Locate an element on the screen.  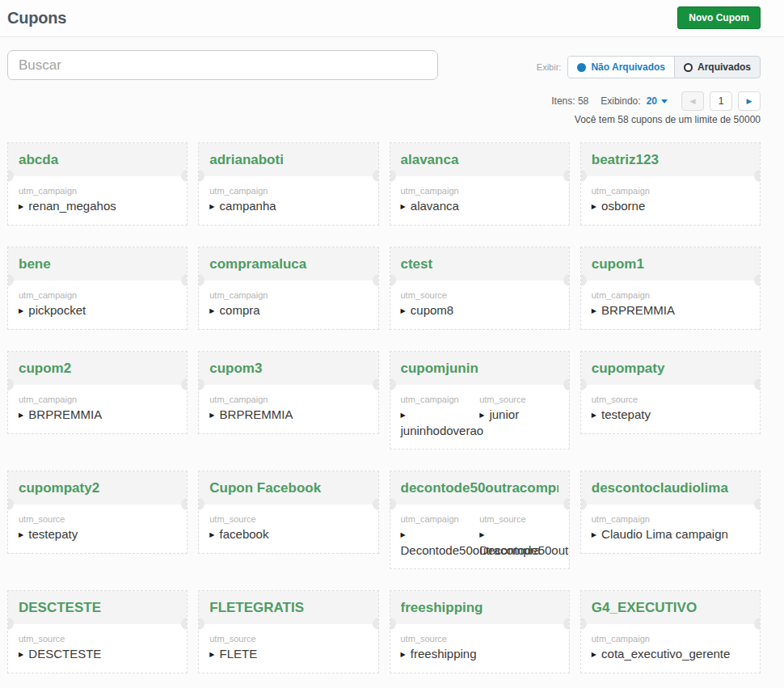
radio-unselected-icon is located at coordinates (689, 68).